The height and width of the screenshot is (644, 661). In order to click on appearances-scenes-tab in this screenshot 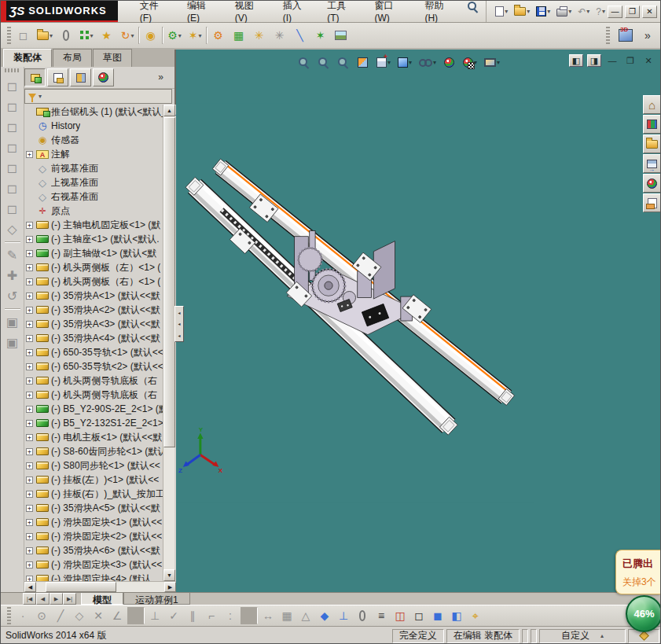, I will do `click(652, 183)`.